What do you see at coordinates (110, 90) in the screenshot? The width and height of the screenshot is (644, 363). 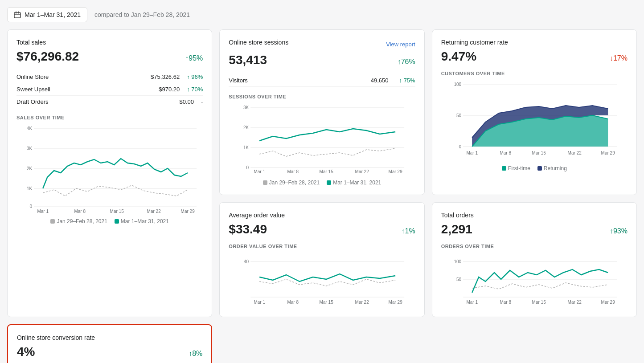 I see `sweet-upsell-row: Sweet Upsell $970.20 ↑ 70%` at bounding box center [110, 90].